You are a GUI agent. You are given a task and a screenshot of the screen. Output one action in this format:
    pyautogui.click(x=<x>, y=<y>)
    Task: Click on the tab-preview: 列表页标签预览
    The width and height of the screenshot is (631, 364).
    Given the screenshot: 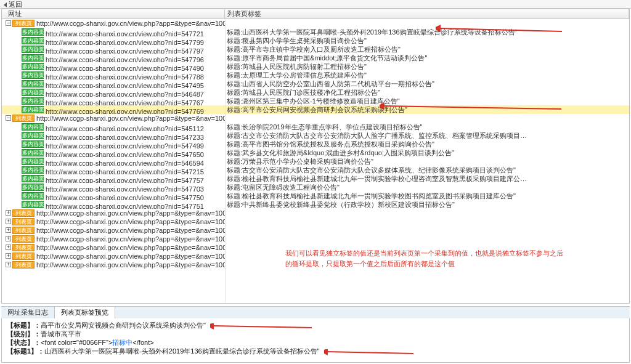 What is the action you would take?
    pyautogui.click(x=85, y=313)
    